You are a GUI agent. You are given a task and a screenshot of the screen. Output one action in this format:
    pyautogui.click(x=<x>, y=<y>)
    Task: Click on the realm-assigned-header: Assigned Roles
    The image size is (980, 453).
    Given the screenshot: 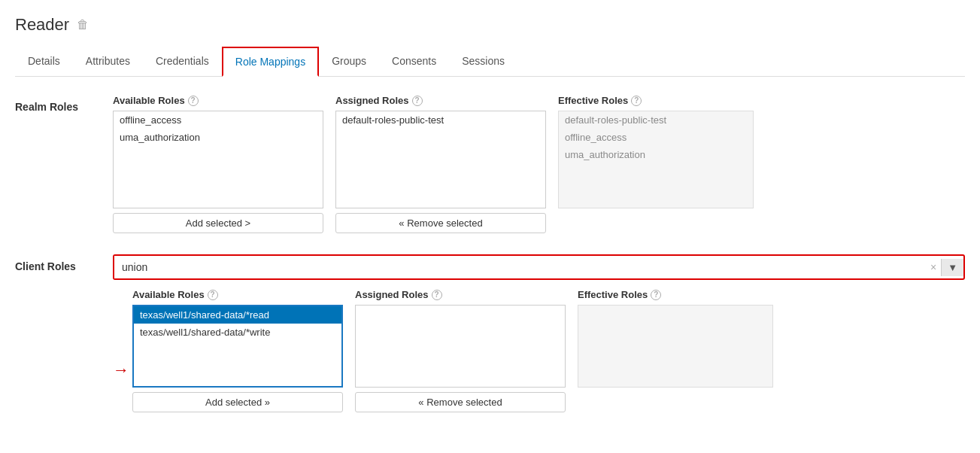 What is the action you would take?
    pyautogui.click(x=372, y=101)
    